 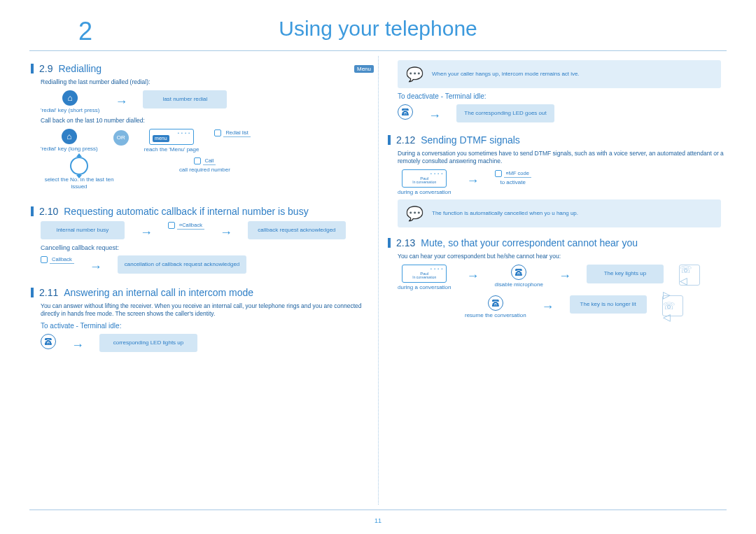 I want to click on hint-text: When your caller hangs up, intercom mode…, so click(x=505, y=74).